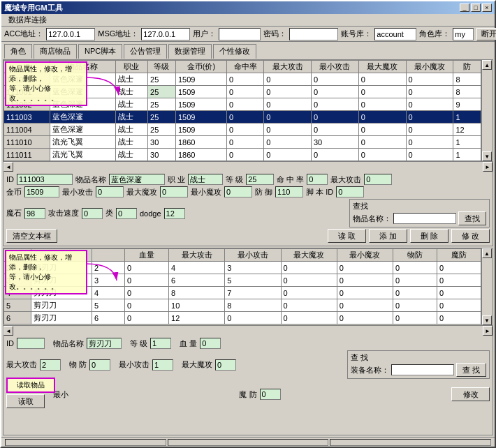  What do you see at coordinates (476, 8) in the screenshot?
I see `maximize-button: □` at bounding box center [476, 8].